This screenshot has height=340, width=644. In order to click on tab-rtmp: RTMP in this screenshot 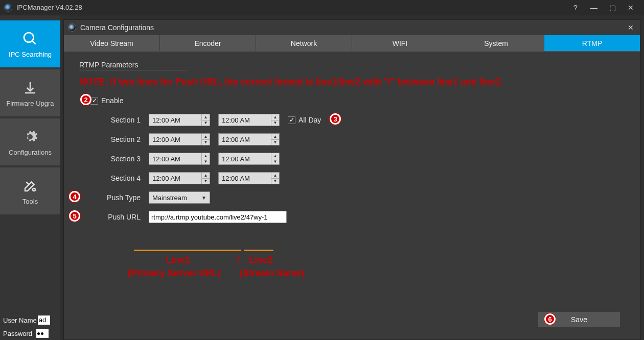, I will do `click(592, 43)`.